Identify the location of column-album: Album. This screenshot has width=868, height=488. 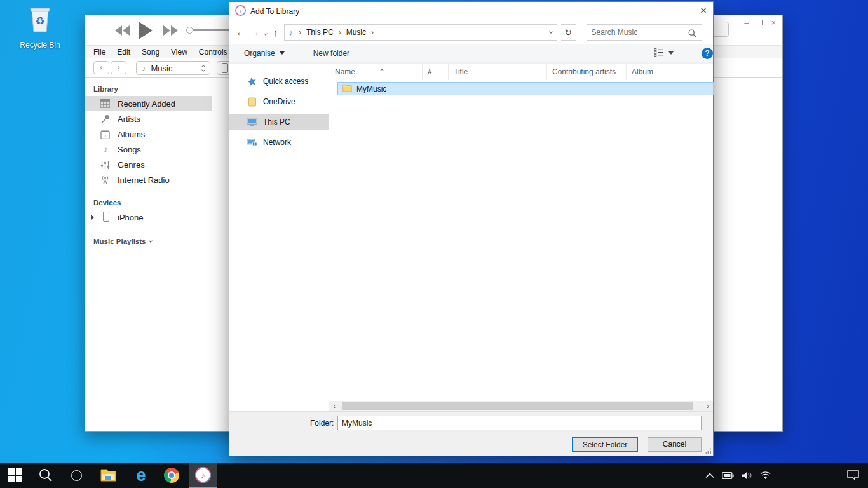
(666, 72).